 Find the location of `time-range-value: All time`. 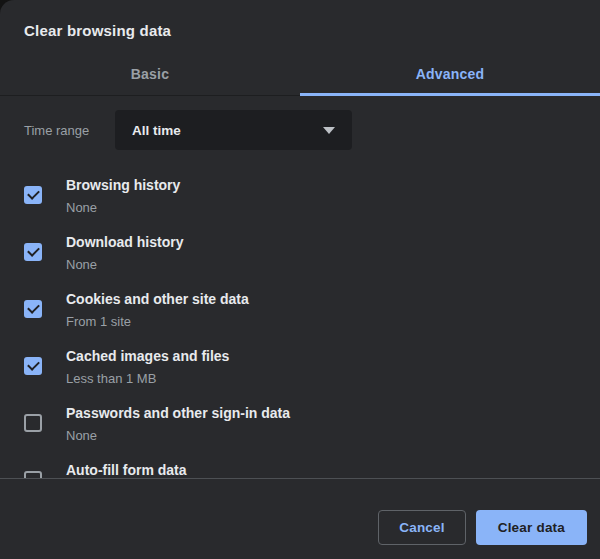

time-range-value: All time is located at coordinates (156, 130).